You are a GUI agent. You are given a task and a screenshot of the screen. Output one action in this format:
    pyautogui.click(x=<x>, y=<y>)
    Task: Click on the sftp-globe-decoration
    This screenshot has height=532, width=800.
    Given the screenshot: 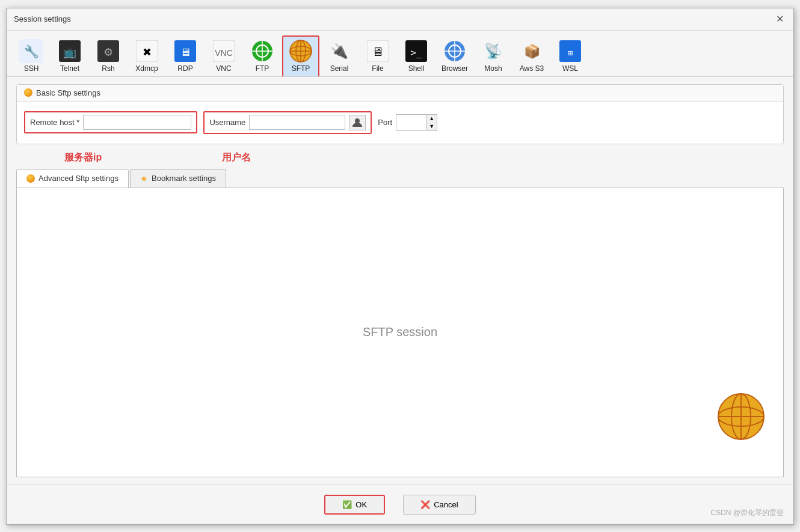 What is the action you would take?
    pyautogui.click(x=741, y=417)
    